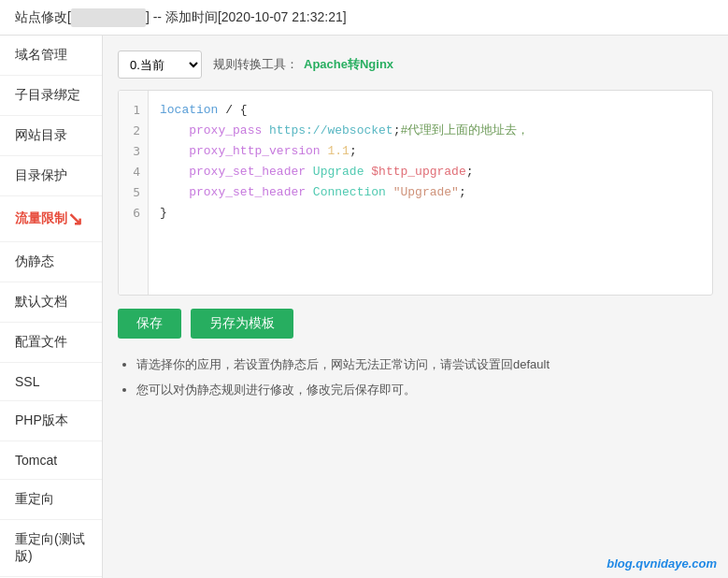  I want to click on tip-text-1: 请选择你的应用，若设置伪静态后，网站无法正常访问，请尝试设置回default, so click(343, 365).